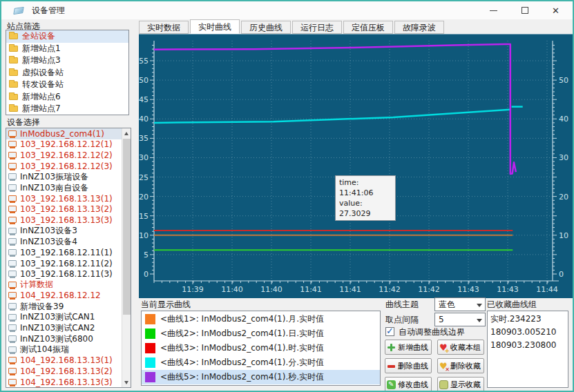 The image size is (574, 392). What do you see at coordinates (68, 49) in the screenshot?
I see `site-item: 新增站点1` at bounding box center [68, 49].